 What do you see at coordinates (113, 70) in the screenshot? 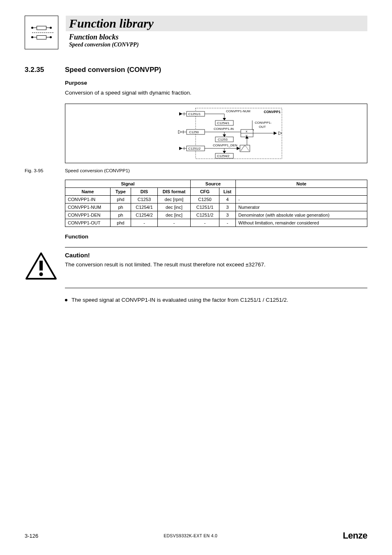
I see `section-title: Speed conversion (CONVPP)` at bounding box center [113, 70].